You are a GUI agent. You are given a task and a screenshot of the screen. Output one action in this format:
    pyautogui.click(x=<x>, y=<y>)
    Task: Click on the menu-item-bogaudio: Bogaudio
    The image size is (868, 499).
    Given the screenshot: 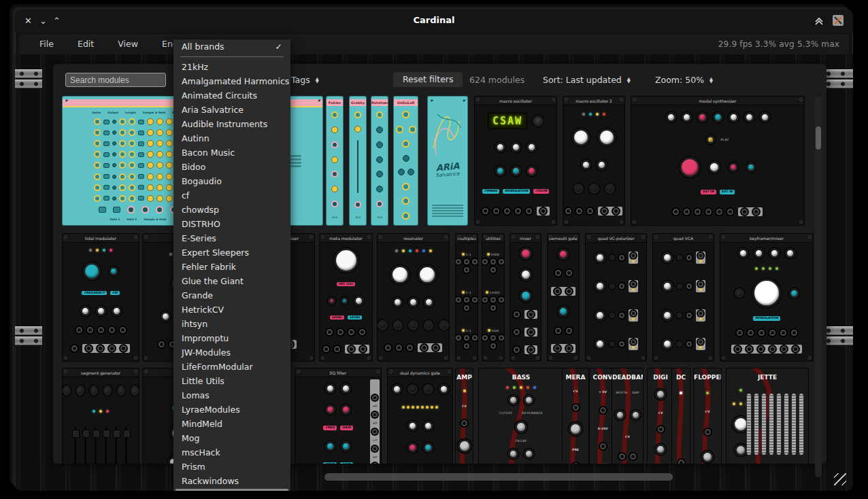 What is the action you would take?
    pyautogui.click(x=232, y=181)
    